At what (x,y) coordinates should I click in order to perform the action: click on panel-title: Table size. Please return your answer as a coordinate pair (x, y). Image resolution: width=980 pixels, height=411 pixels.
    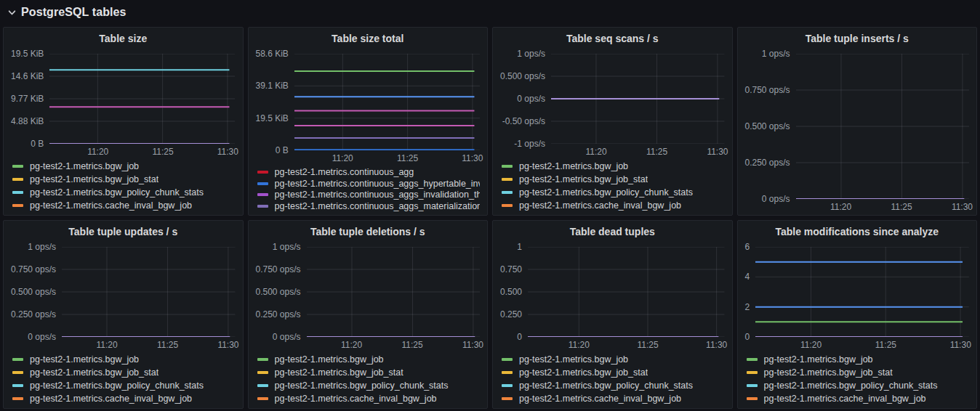
    Looking at the image, I should click on (124, 38).